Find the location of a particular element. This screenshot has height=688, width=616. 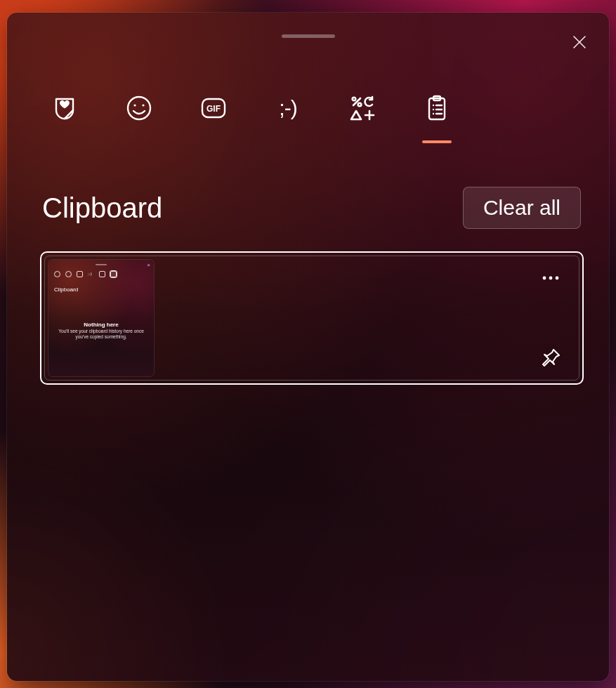

tab-kaomoji: ;-) is located at coordinates (288, 119).